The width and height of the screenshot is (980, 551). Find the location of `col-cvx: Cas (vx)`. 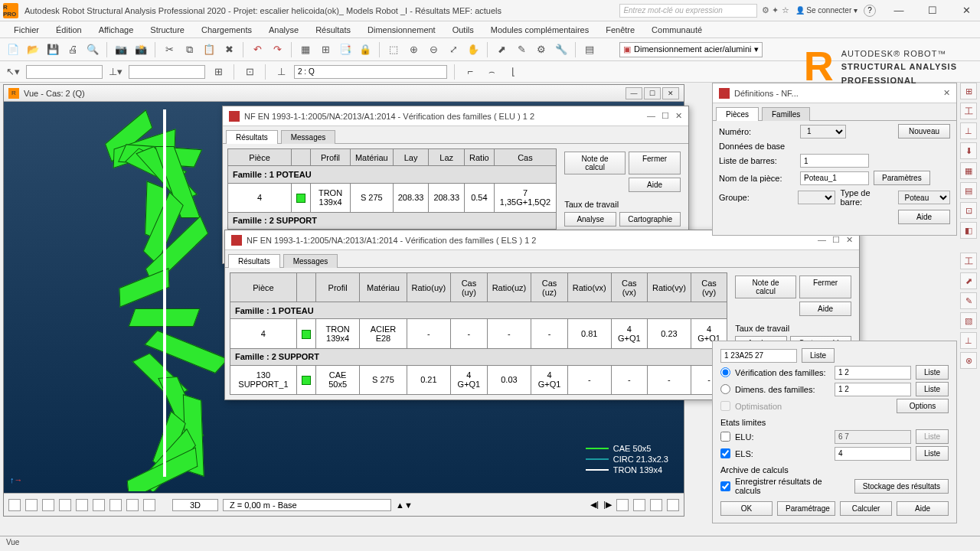

col-cvx: Cas (vx) is located at coordinates (629, 288).